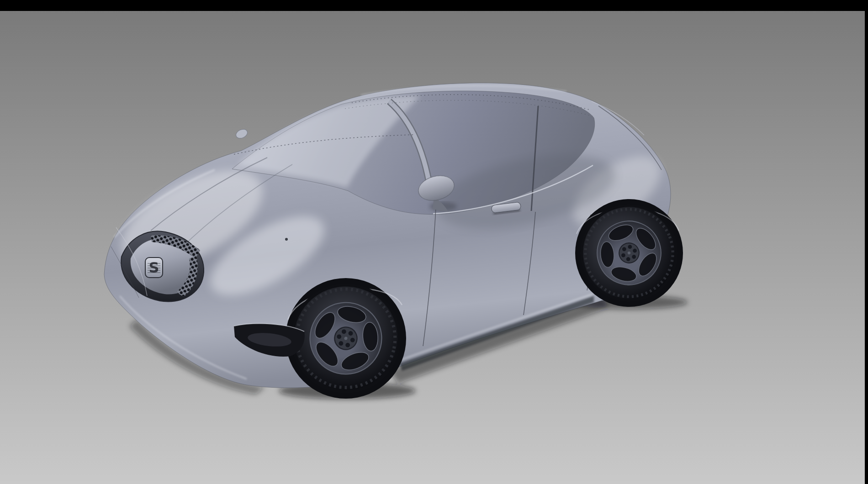  I want to click on badge-letter: S, so click(153, 268).